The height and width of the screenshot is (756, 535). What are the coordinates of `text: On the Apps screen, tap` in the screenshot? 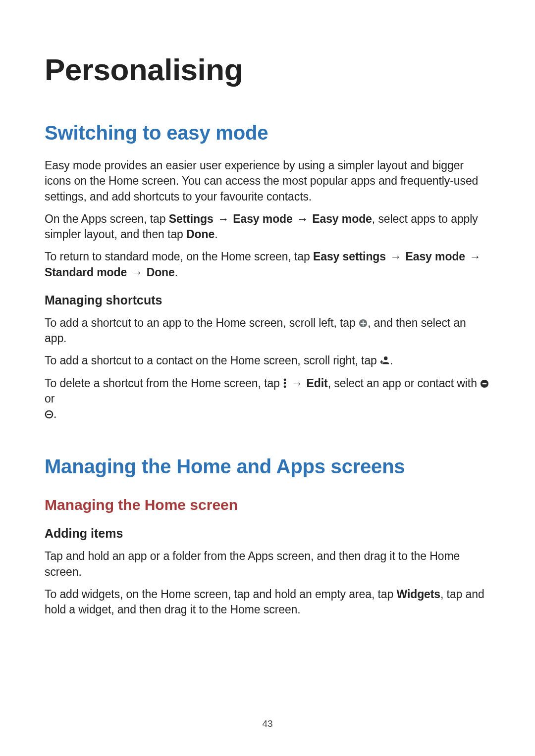 It's located at (107, 219).